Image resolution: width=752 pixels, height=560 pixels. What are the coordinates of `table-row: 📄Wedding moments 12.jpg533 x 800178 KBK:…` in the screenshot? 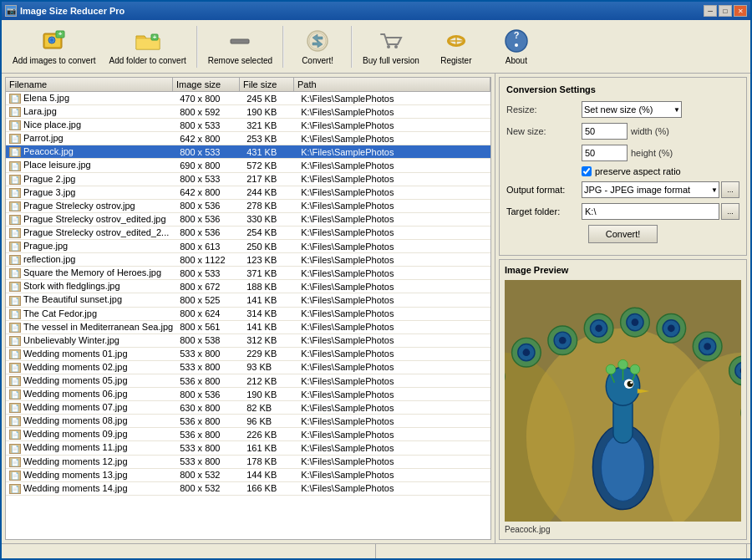 It's located at (248, 461).